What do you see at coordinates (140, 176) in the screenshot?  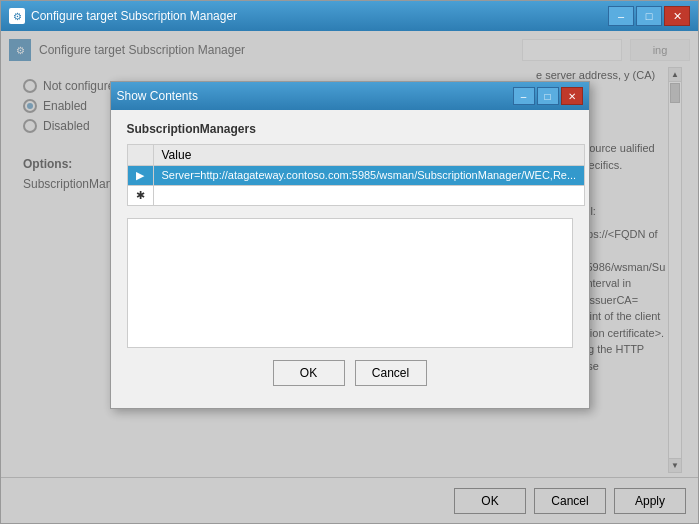 I see `row-arrow-1: ▶` at bounding box center [140, 176].